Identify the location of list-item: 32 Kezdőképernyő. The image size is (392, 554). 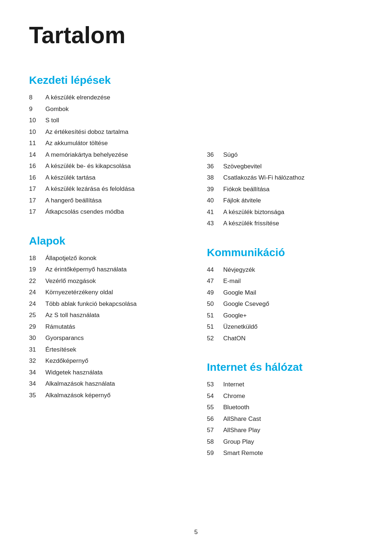
(107, 361).